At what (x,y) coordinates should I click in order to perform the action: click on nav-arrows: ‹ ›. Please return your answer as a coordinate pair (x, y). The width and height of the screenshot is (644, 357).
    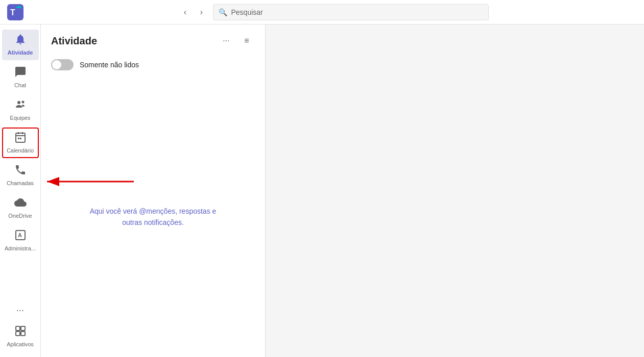
    Looking at the image, I should click on (194, 12).